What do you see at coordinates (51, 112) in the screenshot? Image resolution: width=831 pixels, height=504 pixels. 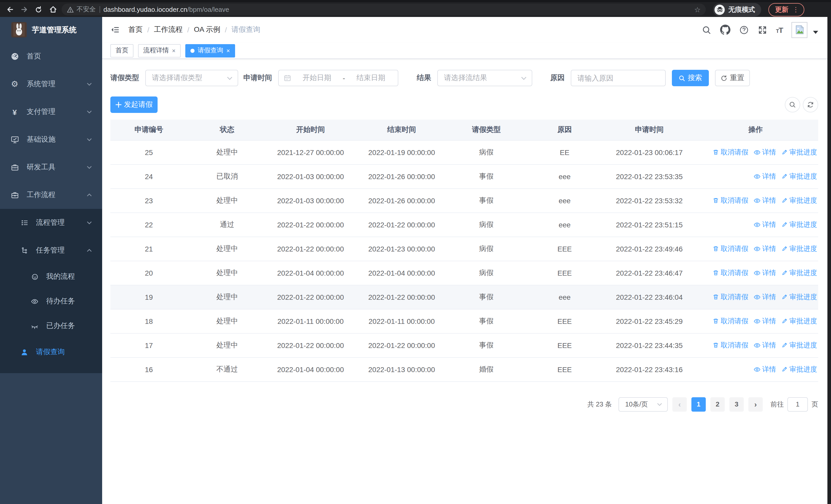 I see `sidebar-item-payment: ¥ 支付管理` at bounding box center [51, 112].